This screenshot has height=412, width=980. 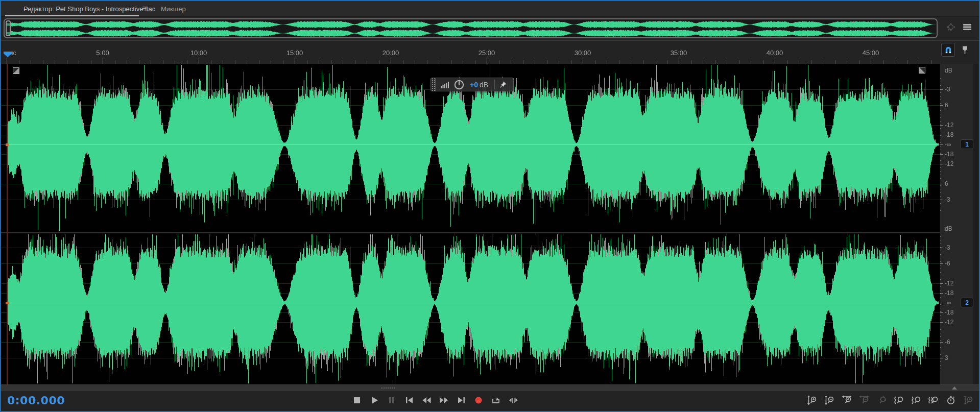 I want to click on transport-controls, so click(x=435, y=400).